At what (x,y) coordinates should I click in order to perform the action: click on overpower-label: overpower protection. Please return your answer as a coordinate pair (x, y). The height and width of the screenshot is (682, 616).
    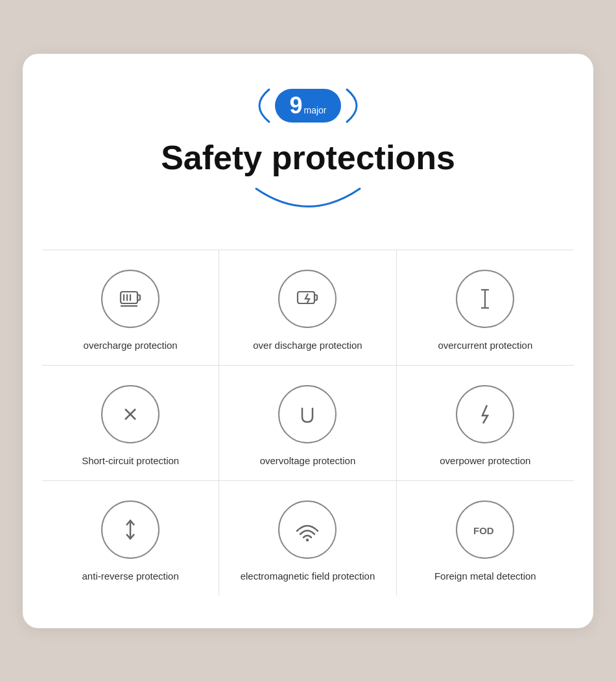
    Looking at the image, I should click on (485, 460).